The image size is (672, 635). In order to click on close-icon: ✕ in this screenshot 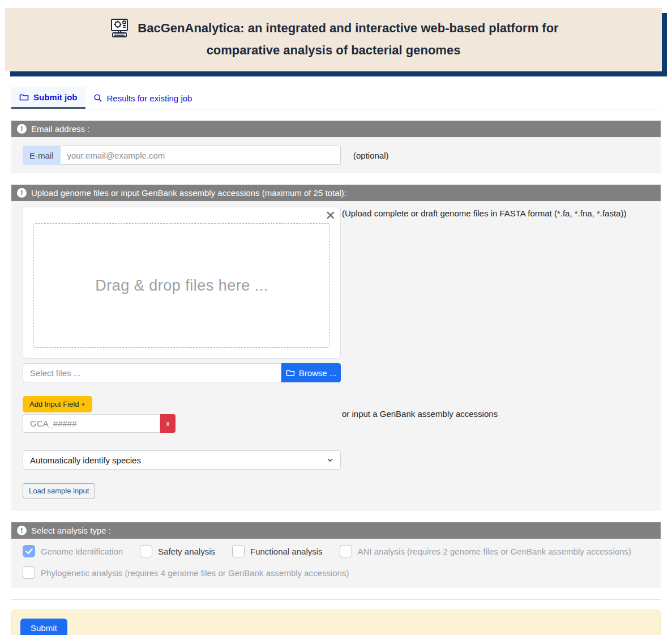, I will do `click(331, 216)`.